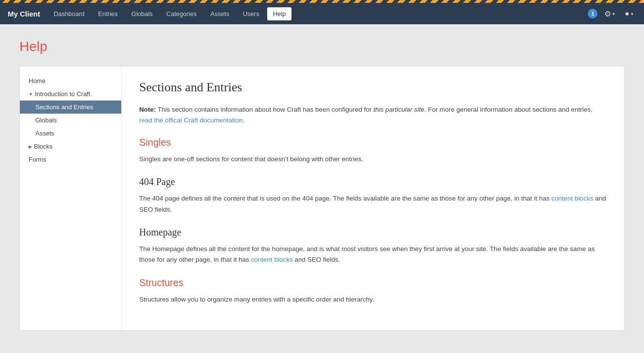 This screenshot has width=644, height=353. Describe the element at coordinates (71, 107) in the screenshot. I see `sidebar-item-sections-entries: Sections and Entries` at that location.